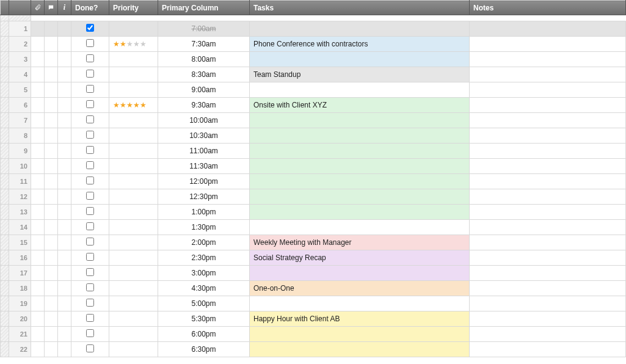 The width and height of the screenshot is (626, 364). I want to click on table-row: 205:30pmHappy Hour with Client AB, so click(313, 319).